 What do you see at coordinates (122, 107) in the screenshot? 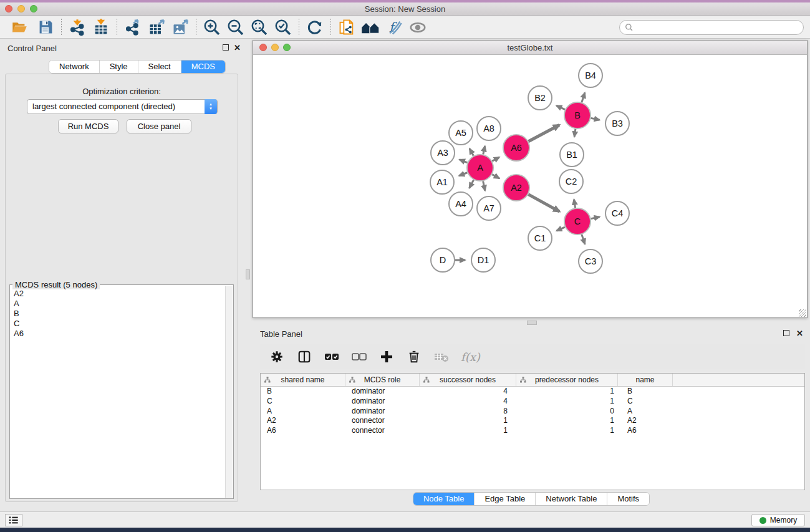
I see `criterion-dropdown: largest connected component (directed) ▲…` at bounding box center [122, 107].